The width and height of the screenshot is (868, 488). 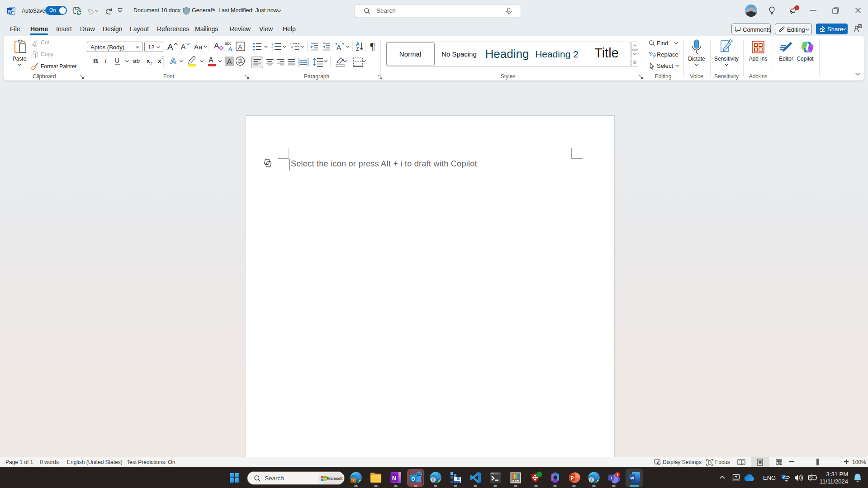 I want to click on svg-text: 3, so click(x=272, y=50).